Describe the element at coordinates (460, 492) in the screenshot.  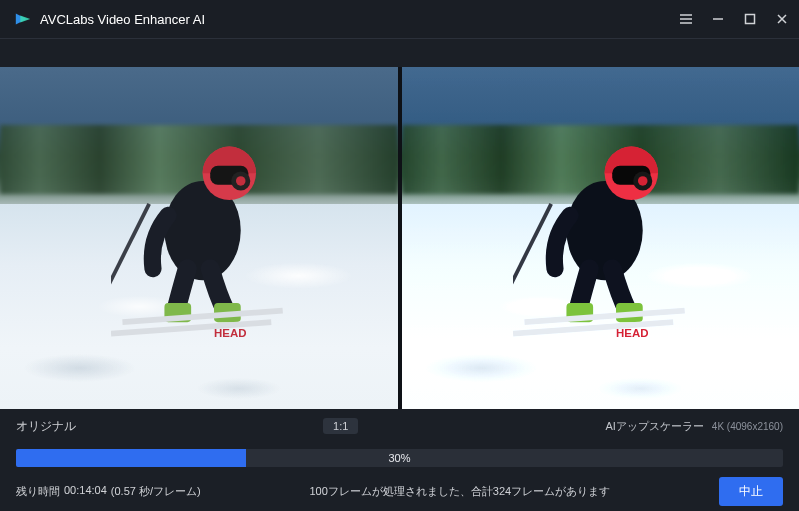
I see `status-text: 100フレームが処理されました、合計324フレームがあります` at that location.